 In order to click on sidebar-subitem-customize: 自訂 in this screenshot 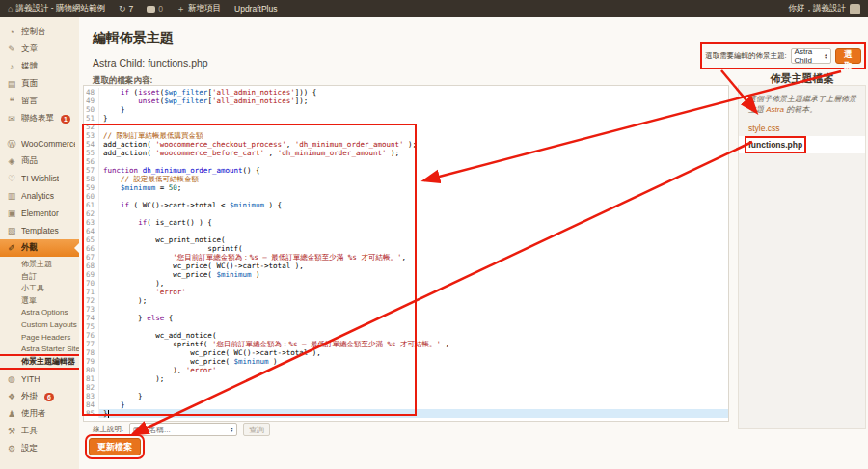, I will do `click(40, 278)`.